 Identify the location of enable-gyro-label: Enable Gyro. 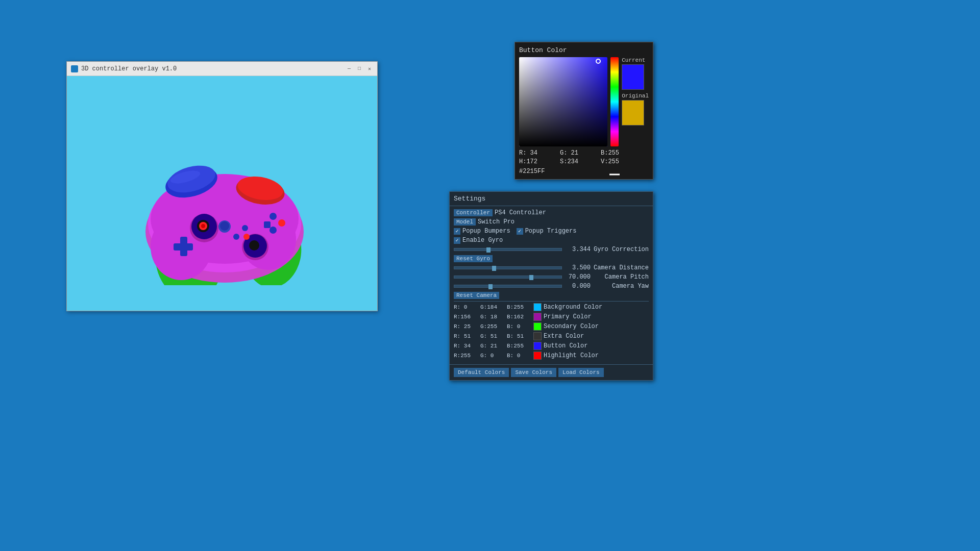
(483, 240).